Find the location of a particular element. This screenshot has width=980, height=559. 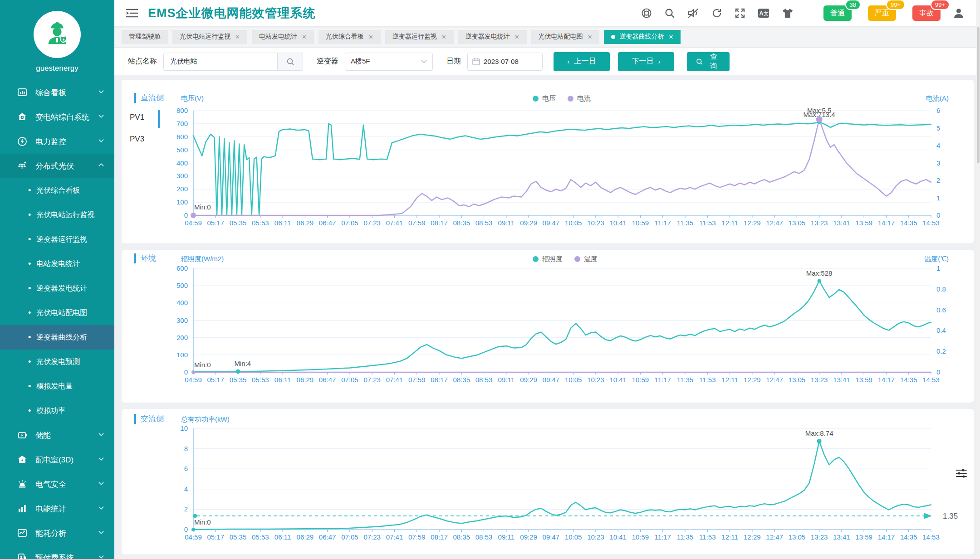

sidebar-item-能耗分析: 能耗分析 is located at coordinates (57, 533).